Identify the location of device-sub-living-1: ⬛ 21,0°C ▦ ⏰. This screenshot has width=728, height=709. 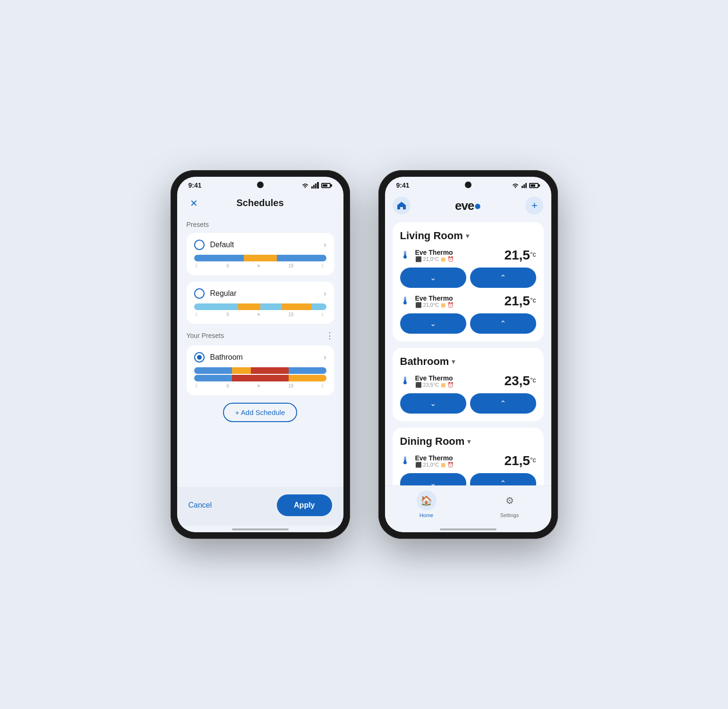
(435, 259).